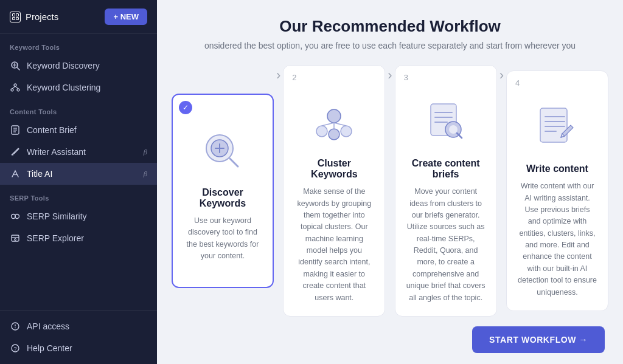  What do you see at coordinates (78, 195) in the screenshot?
I see `serp-tools-label: SERP Tools` at bounding box center [78, 195].